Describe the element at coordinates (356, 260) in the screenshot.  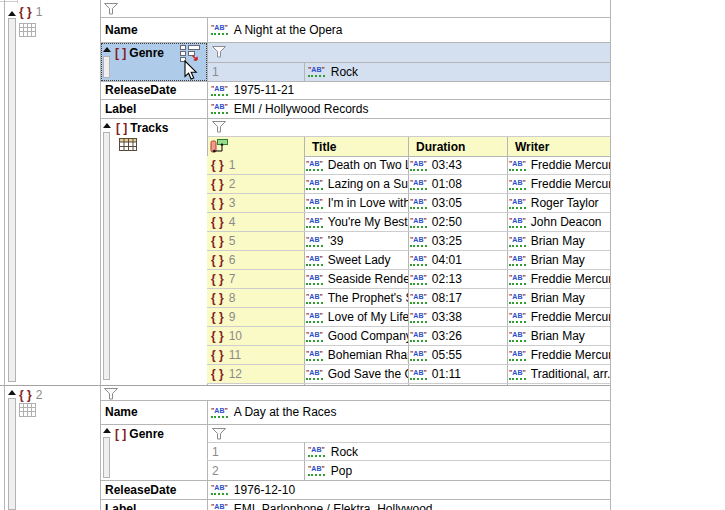
I see `track-title: "AB" Sweet Lady` at that location.